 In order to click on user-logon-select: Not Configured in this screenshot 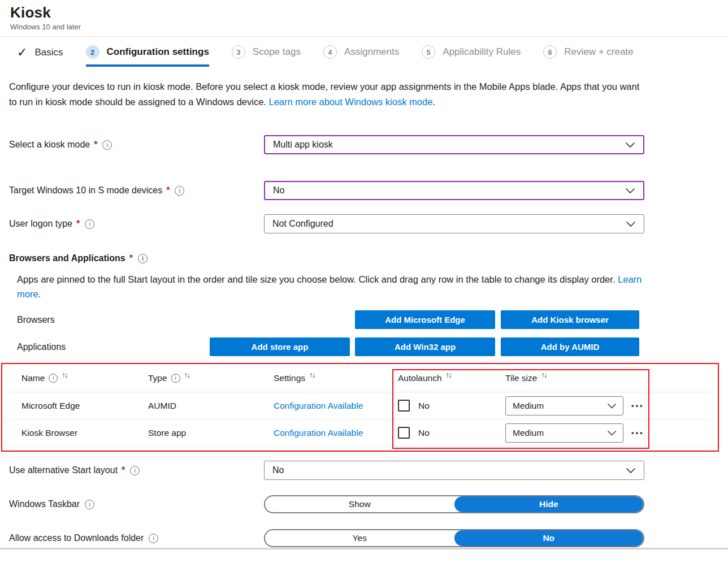, I will do `click(454, 224)`.